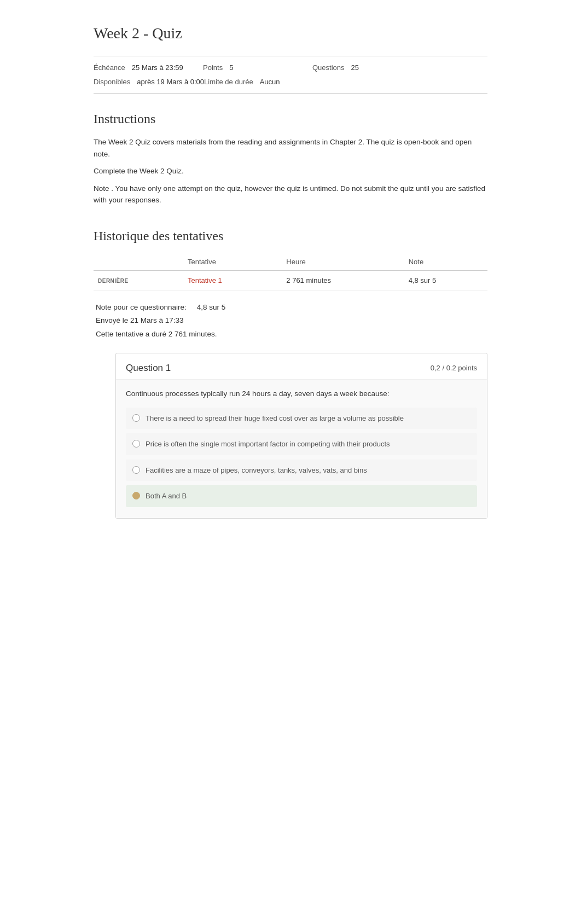 This screenshot has height=924, width=581. What do you see at coordinates (149, 82) in the screenshot?
I see `meta-disponibles: Disponibles après 19 Mars à 0:00` at bounding box center [149, 82].